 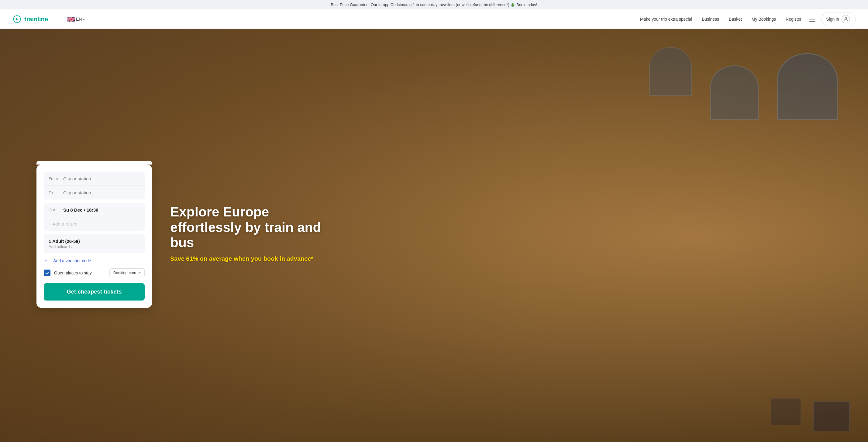 I want to click on from-input-row: From, so click(x=94, y=179).